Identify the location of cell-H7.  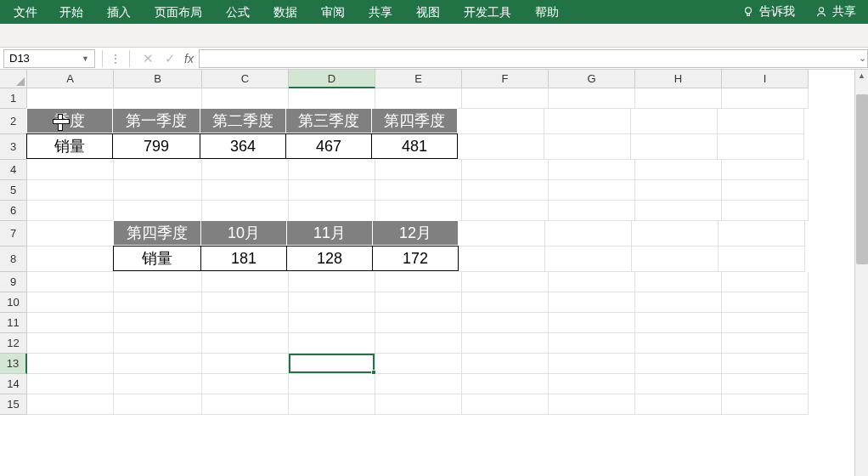
(675, 234).